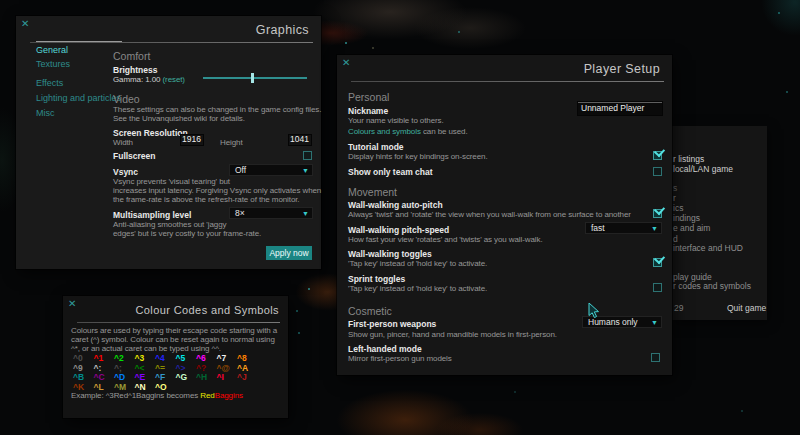 The height and width of the screenshot is (435, 800). I want to click on menu-item-player: r, so click(674, 198).